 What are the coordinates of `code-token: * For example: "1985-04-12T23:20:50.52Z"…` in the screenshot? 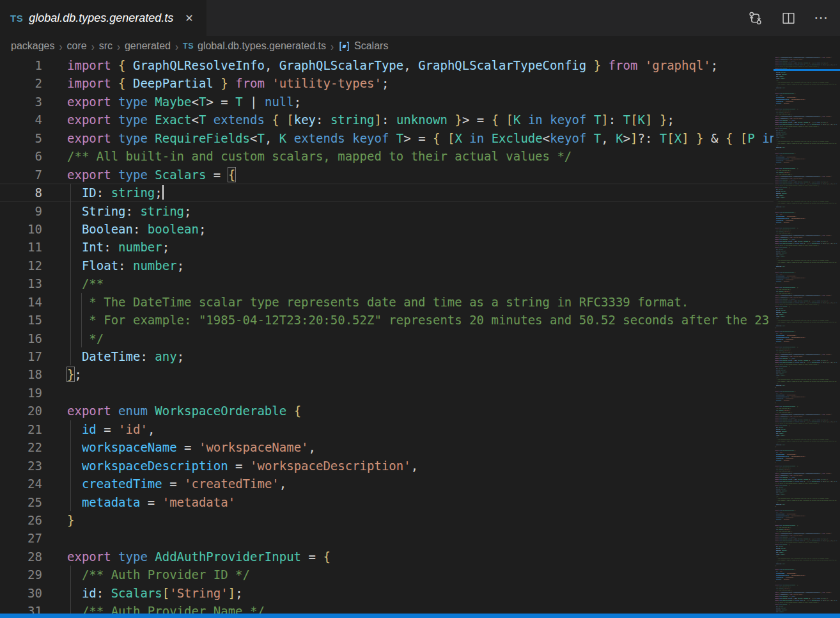 It's located at (418, 320).